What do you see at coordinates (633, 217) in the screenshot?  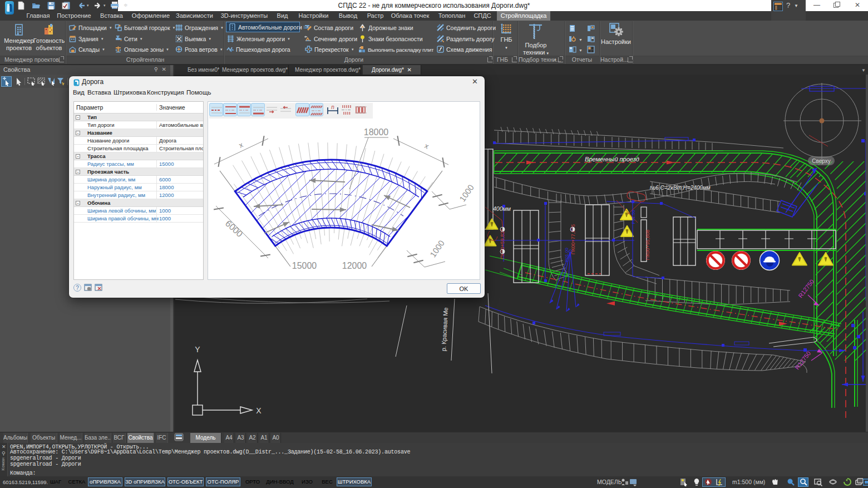 I see `svg-text: Р01.50` at bounding box center [633, 217].